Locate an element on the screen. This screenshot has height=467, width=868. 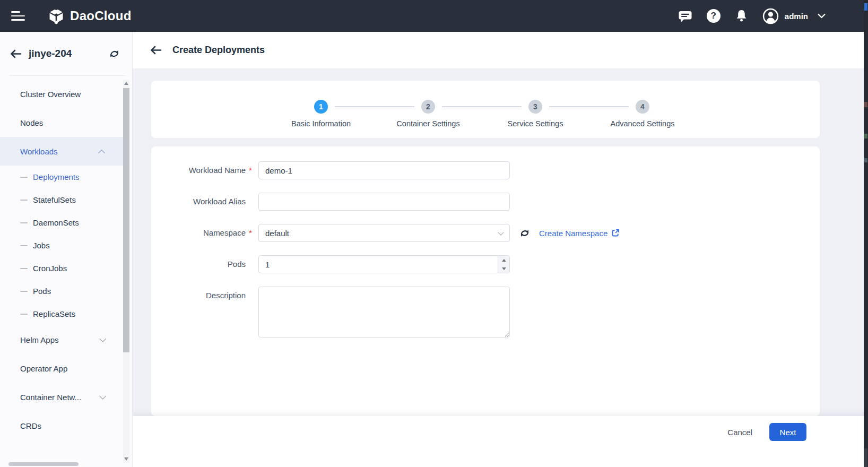
sidebar-item-label: ReplicaSets is located at coordinates (54, 314).